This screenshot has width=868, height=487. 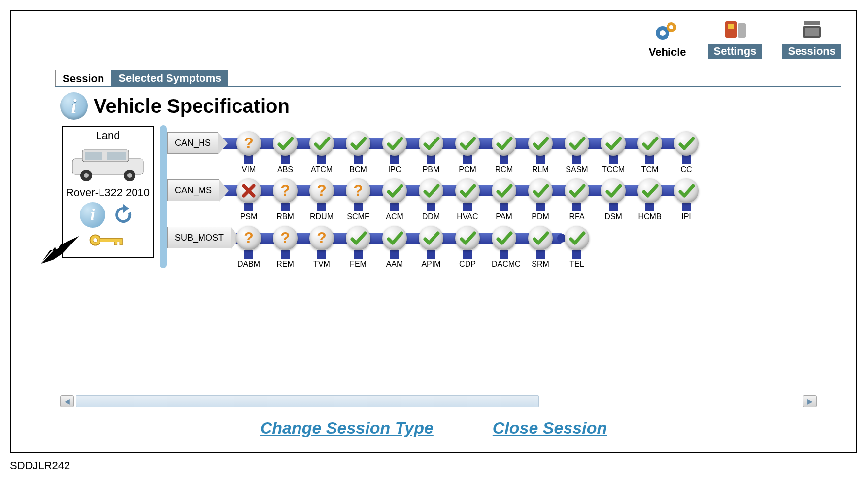 I want to click on module-node-VIM: ?VIM, so click(x=249, y=153).